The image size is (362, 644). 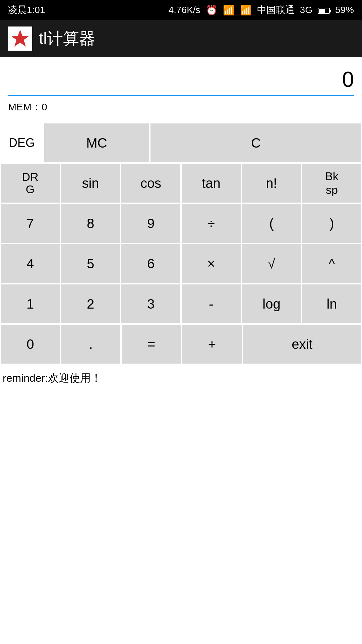 What do you see at coordinates (30, 223) in the screenshot?
I see `seven-button: 7` at bounding box center [30, 223].